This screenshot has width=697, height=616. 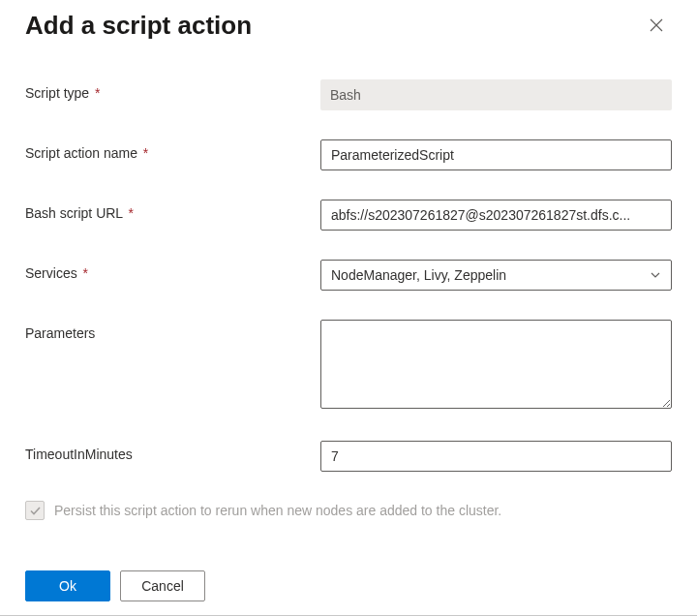 What do you see at coordinates (172, 330) in the screenshot?
I see `label-parameters: Parameters` at bounding box center [172, 330].